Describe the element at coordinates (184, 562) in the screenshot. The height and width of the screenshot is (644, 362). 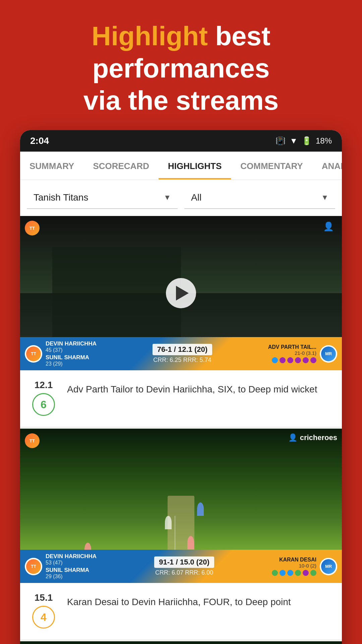
I see `score-main-2: 91-1 / 15.0 (20)` at that location.